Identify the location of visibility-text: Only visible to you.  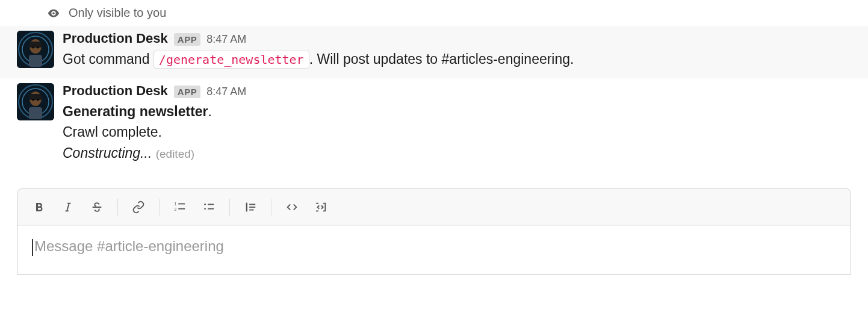
(117, 13).